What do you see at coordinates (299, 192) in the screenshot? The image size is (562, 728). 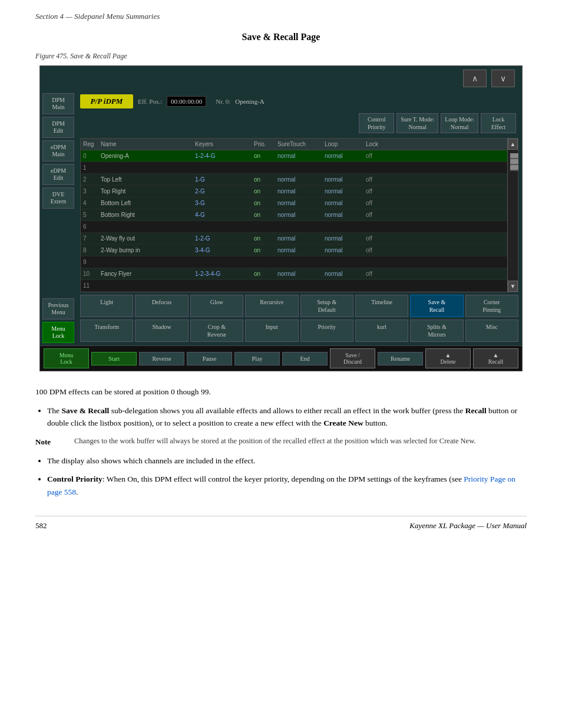 I see `table-row: 3 Top Right 2-G on normal normal off` at bounding box center [299, 192].